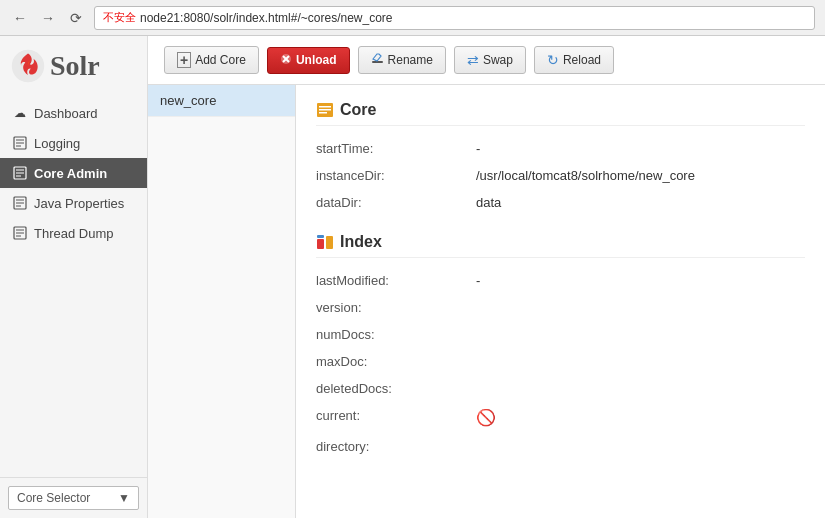  What do you see at coordinates (20, 113) in the screenshot?
I see `dashboard-icon: ☁` at bounding box center [20, 113].